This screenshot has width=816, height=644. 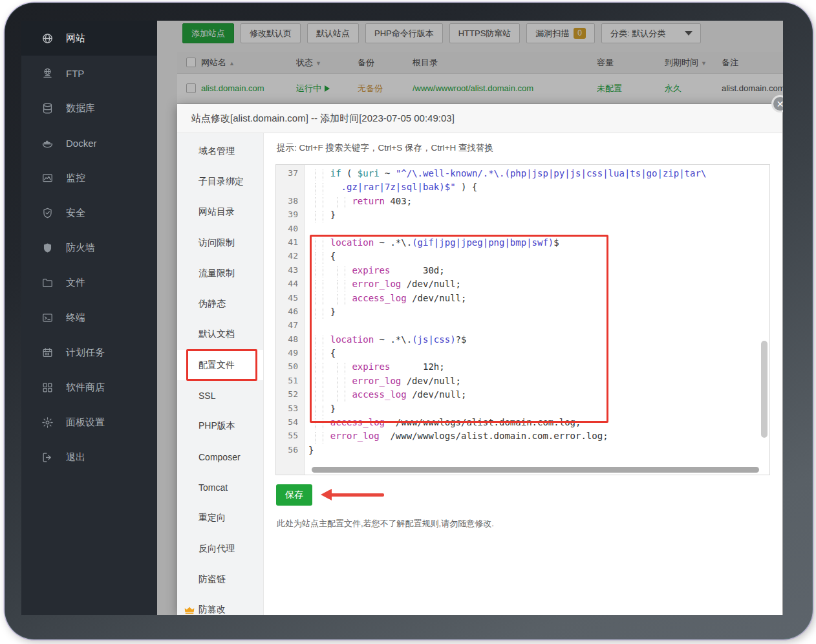 I want to click on code-line: location ~ .*\.(gif|jpg|jpeg|png|bmp|swf…, so click(x=539, y=244).